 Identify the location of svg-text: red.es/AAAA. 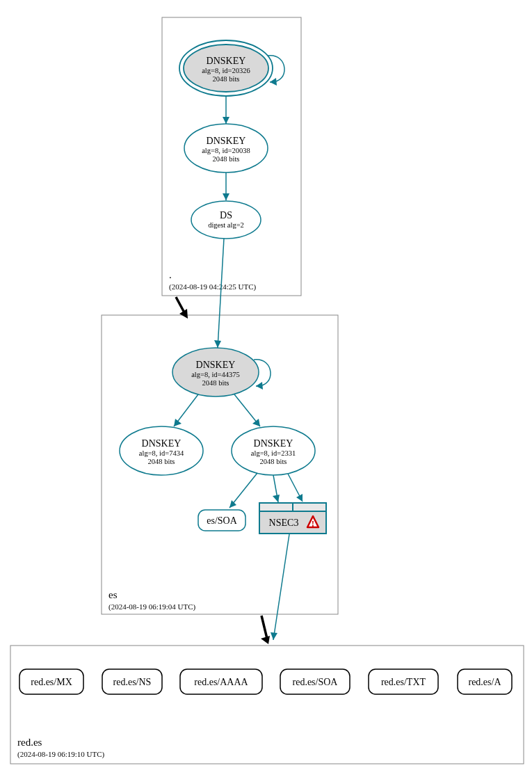
(221, 682).